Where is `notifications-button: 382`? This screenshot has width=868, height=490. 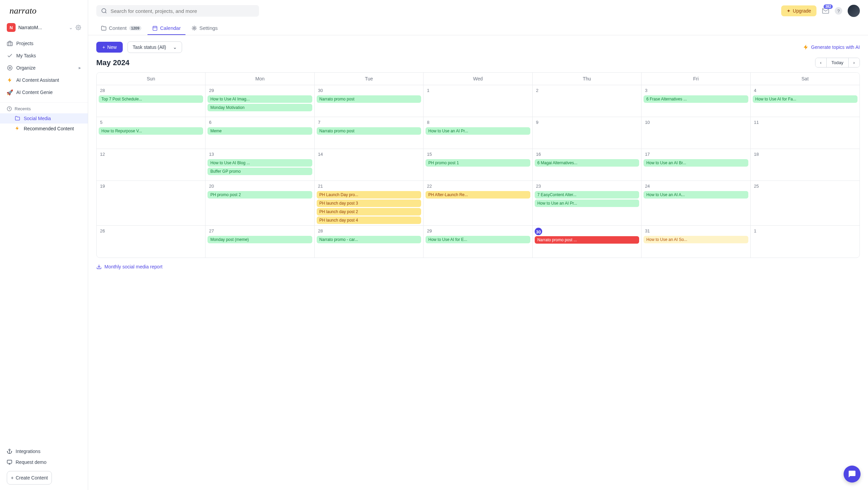 notifications-button: 382 is located at coordinates (826, 11).